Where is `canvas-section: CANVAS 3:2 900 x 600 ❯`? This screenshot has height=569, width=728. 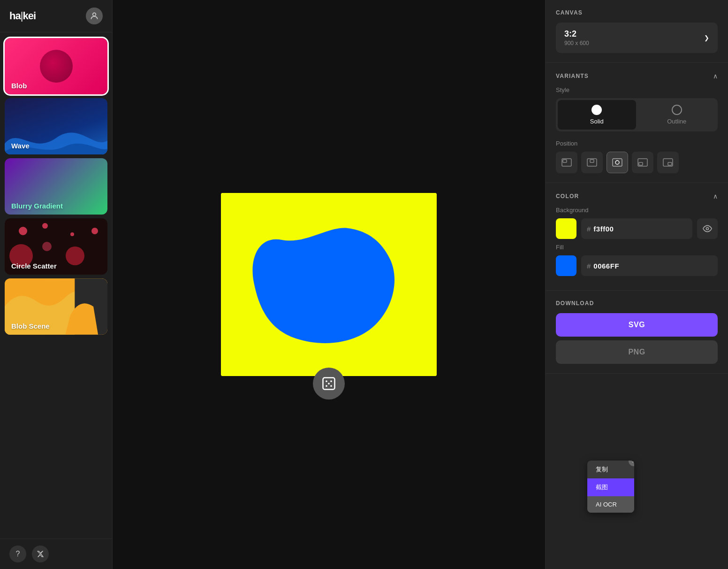
canvas-section: CANVAS 3:2 900 x 600 ❯ is located at coordinates (637, 31).